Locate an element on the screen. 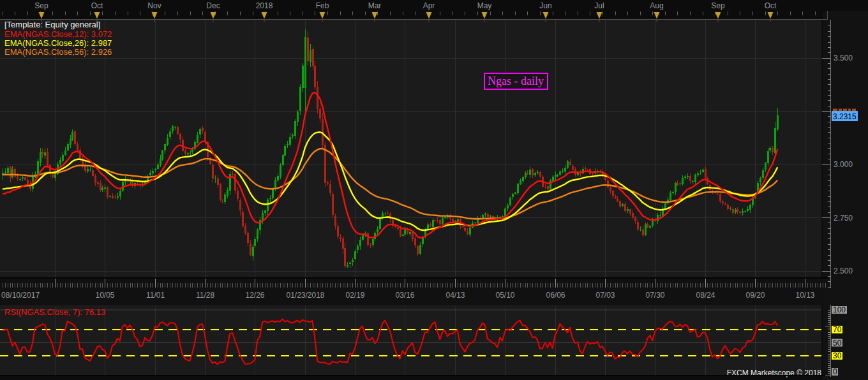 This screenshot has width=868, height=380. svg-text: 3.2315 is located at coordinates (845, 117).